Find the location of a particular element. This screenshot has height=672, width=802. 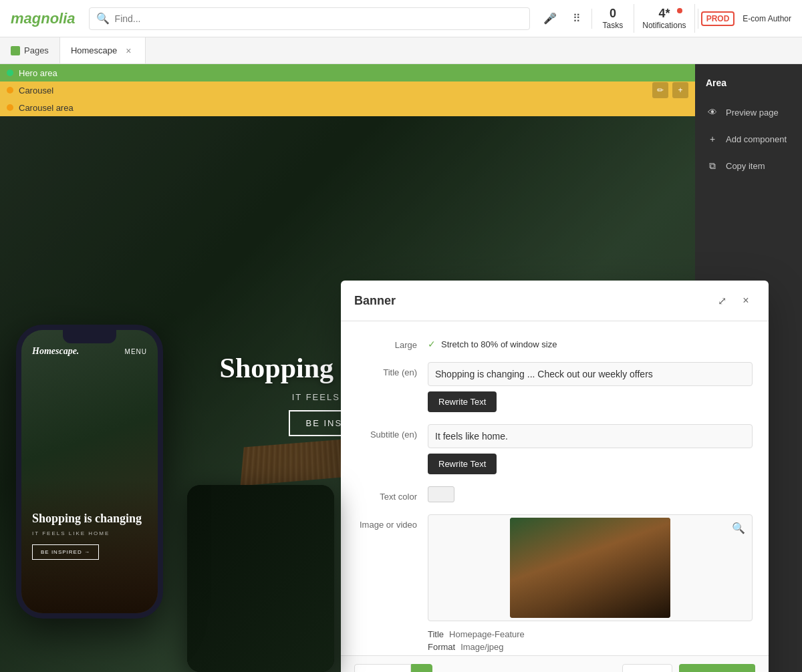

footer-buttons: Cancel Save changes is located at coordinates (688, 668).